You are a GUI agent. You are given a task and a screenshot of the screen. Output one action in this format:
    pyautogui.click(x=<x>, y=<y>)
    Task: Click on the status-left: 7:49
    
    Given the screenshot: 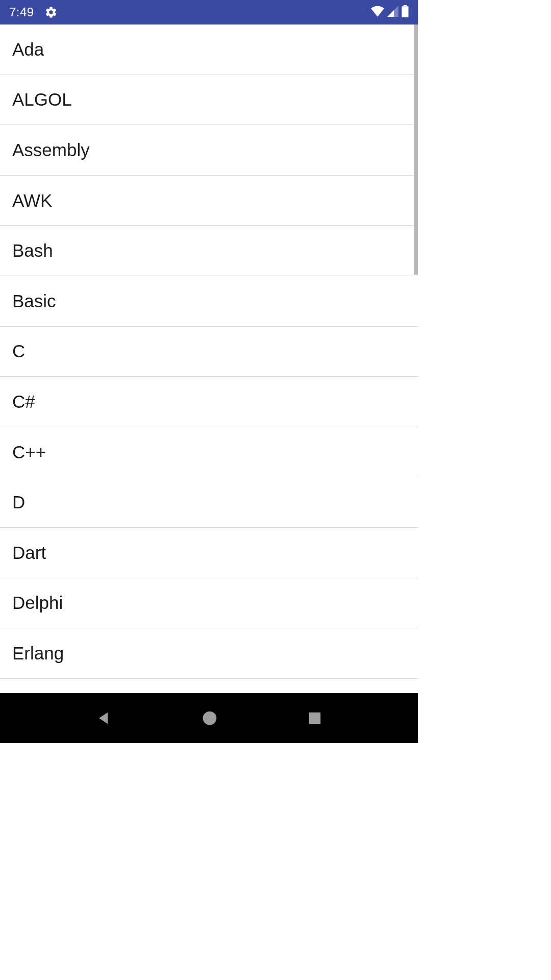 What is the action you would take?
    pyautogui.click(x=34, y=12)
    